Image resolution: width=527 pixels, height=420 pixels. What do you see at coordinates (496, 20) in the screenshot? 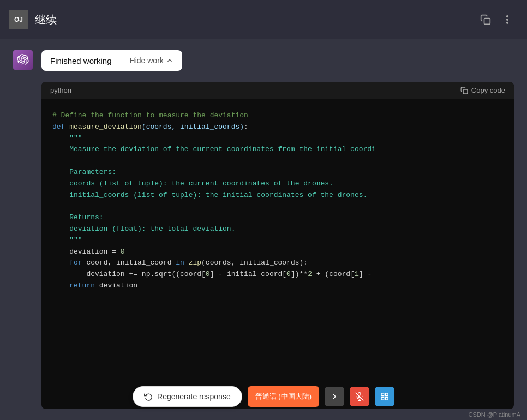
I see `top-right-actions` at bounding box center [496, 20].